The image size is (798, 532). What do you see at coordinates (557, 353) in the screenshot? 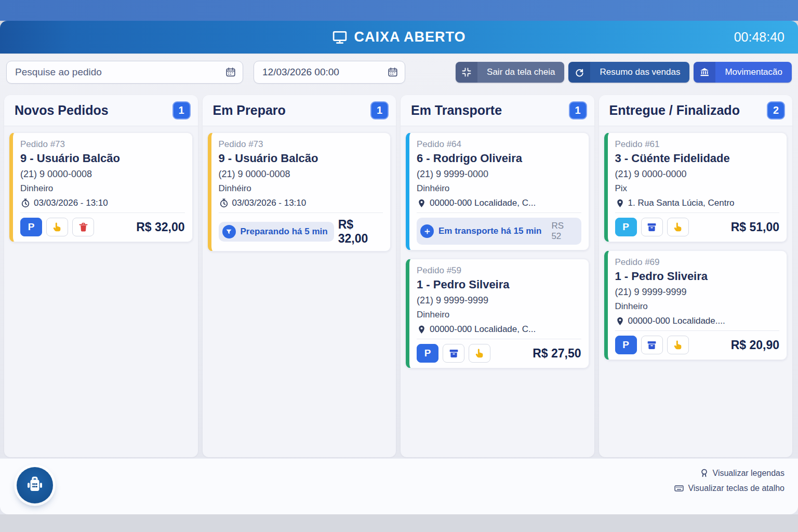
I see `order-total: R$ 27,50` at bounding box center [557, 353].